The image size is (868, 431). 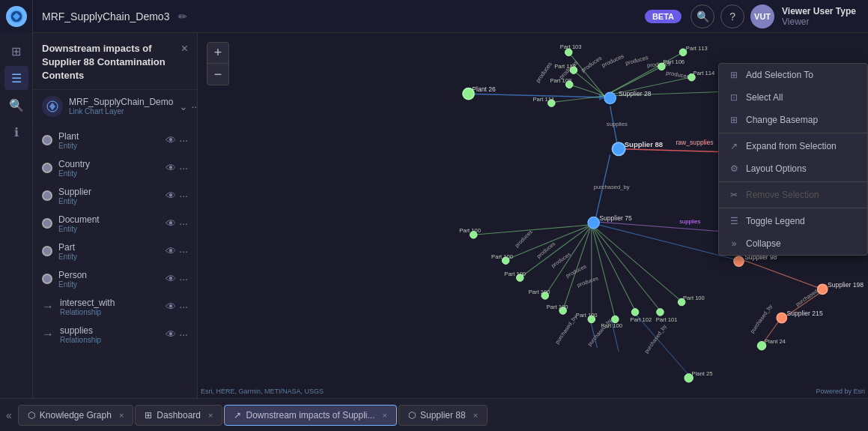 What do you see at coordinates (734, 120) in the screenshot?
I see `change-basemap-icon: ⊞` at bounding box center [734, 120].